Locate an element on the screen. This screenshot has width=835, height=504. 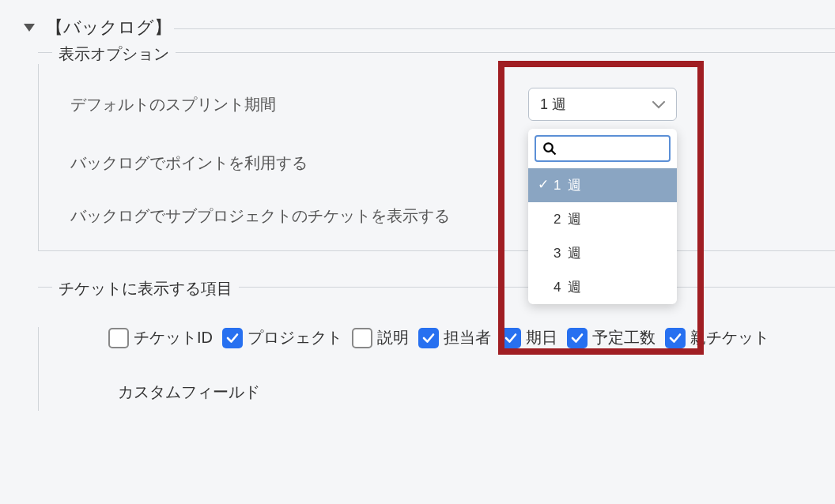
checkbox-estimated-hours: 予定工数 is located at coordinates (611, 338).